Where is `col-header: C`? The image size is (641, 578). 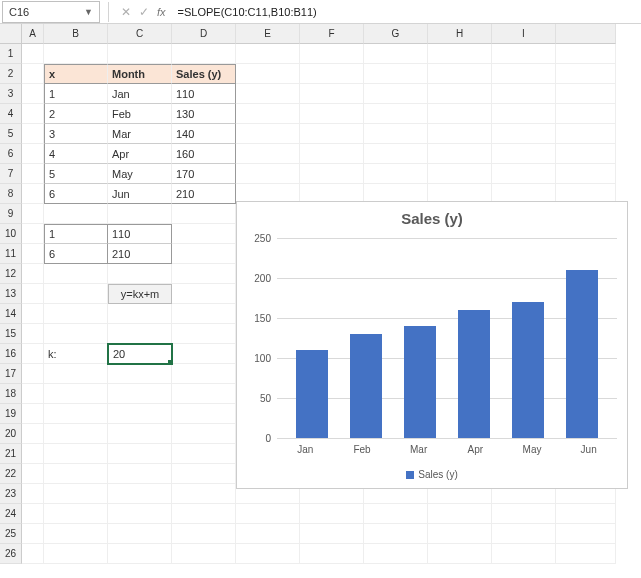 col-header: C is located at coordinates (140, 34).